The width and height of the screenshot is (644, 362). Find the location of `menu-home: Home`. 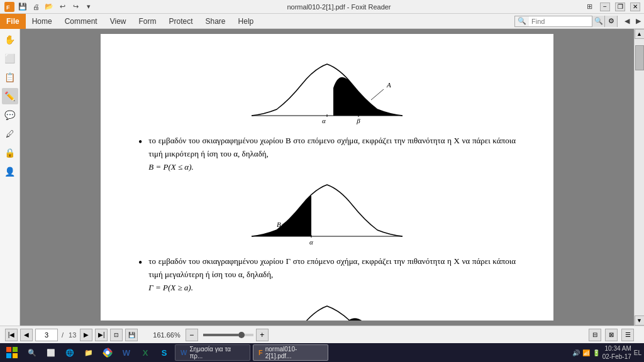

menu-home: Home is located at coordinates (42, 21).